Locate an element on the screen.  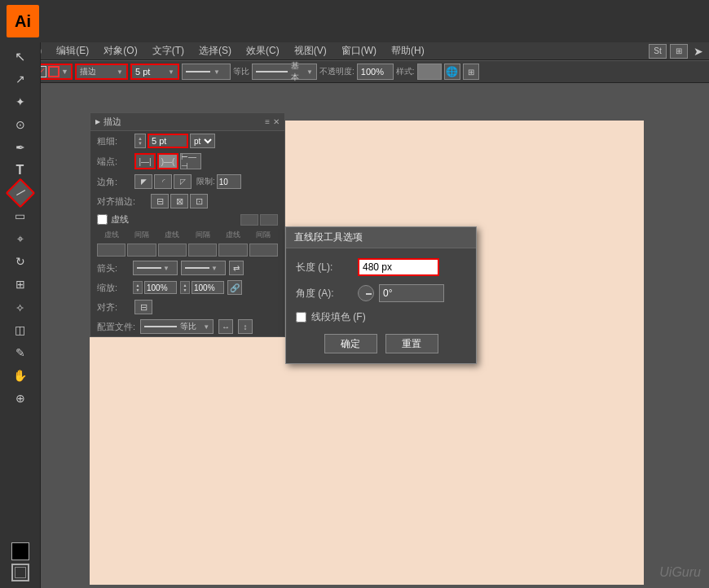
length-input is located at coordinates (399, 267).